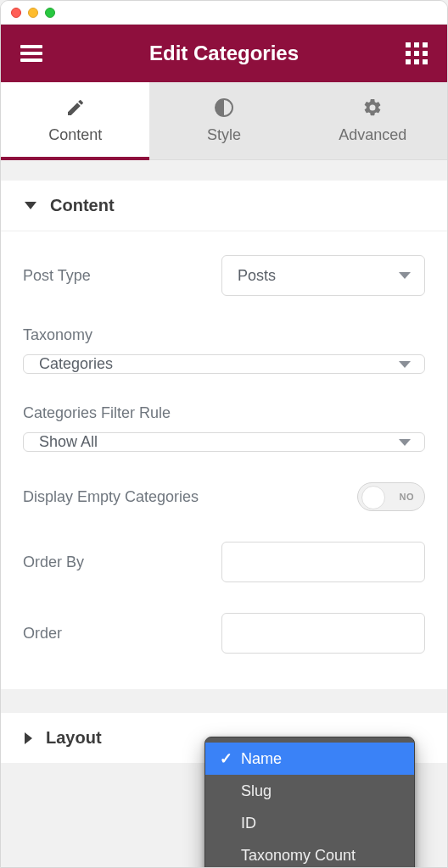  I want to click on apps-grid-button, so click(417, 53).